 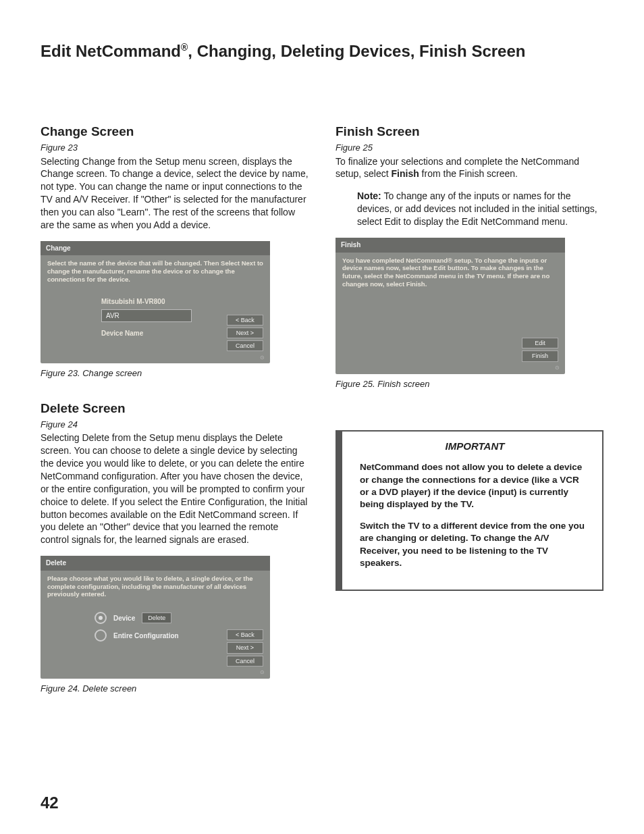 What do you see at coordinates (481, 209) in the screenshot?
I see `finish-note: Note: To change any of the inputs or nam…` at bounding box center [481, 209].